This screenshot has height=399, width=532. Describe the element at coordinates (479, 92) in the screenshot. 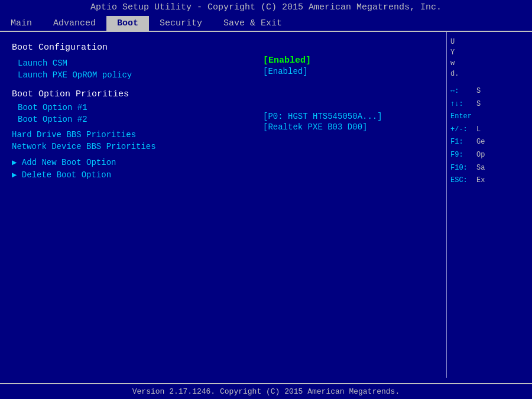

I see `key-arrows-desc: S` at that location.